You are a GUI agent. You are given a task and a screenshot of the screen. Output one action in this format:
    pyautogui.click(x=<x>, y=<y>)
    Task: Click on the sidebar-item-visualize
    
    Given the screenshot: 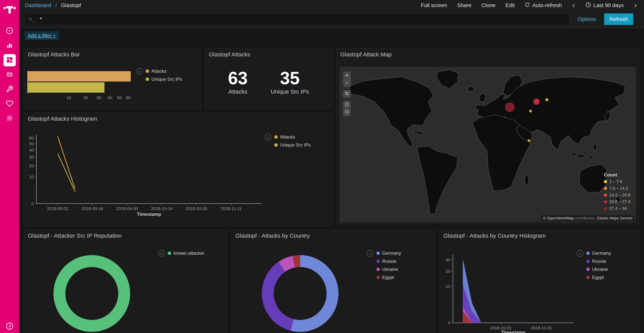 What is the action you would take?
    pyautogui.click(x=10, y=46)
    